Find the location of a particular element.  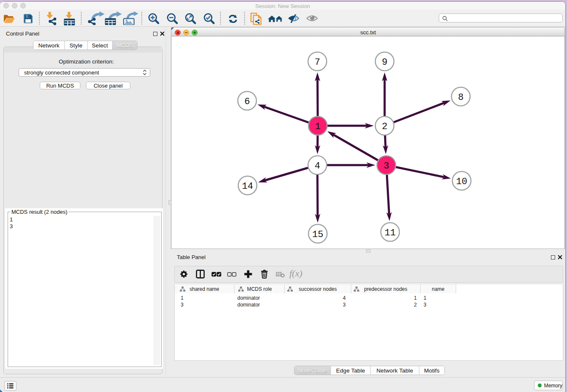

svg-text: 2 is located at coordinates (384, 127).